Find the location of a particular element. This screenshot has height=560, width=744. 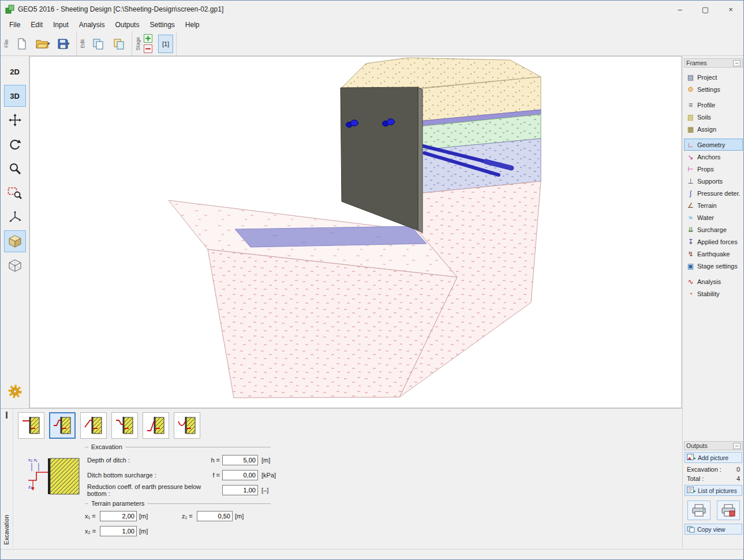

canvas-settings-button is located at coordinates (15, 393).